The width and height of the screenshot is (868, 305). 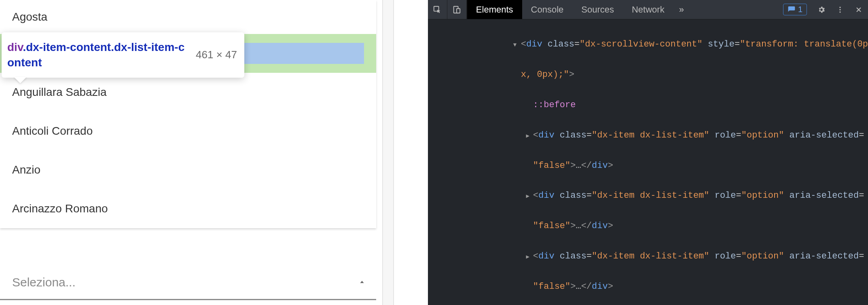 What do you see at coordinates (682, 10) in the screenshot?
I see `more-tabs-icon: »` at bounding box center [682, 10].